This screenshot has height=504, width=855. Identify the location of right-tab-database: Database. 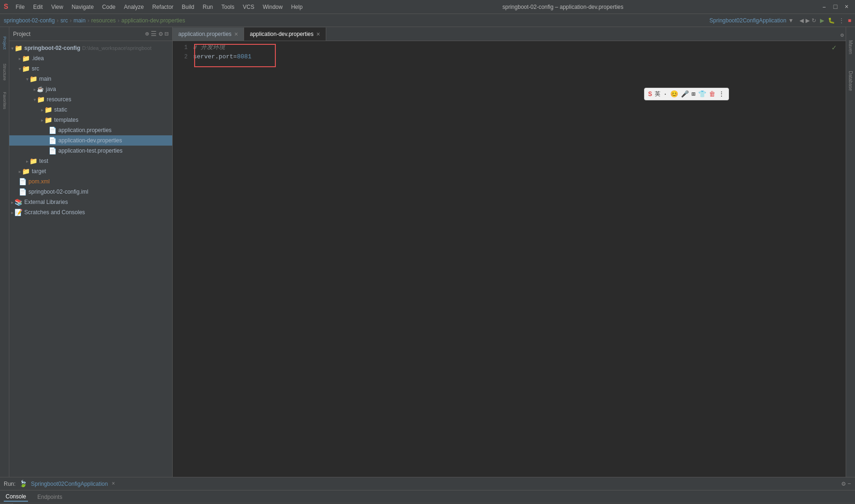
(851, 81).